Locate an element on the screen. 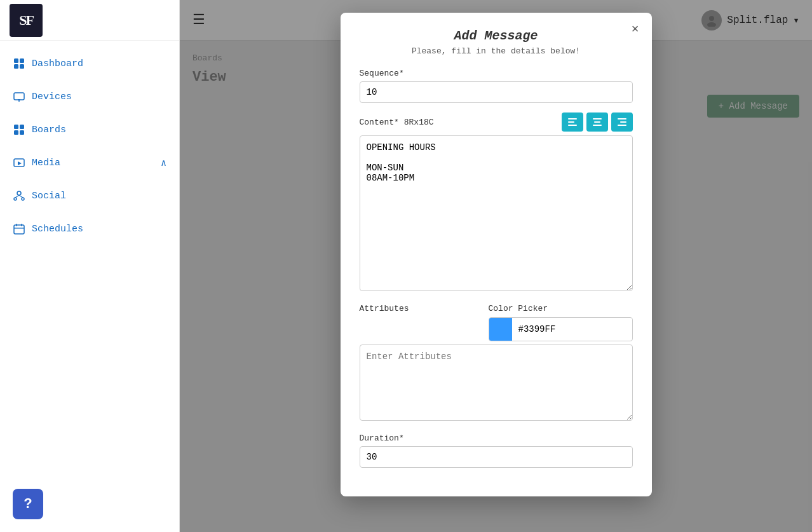  sidebar-item-label: Dashboard is located at coordinates (57, 64).